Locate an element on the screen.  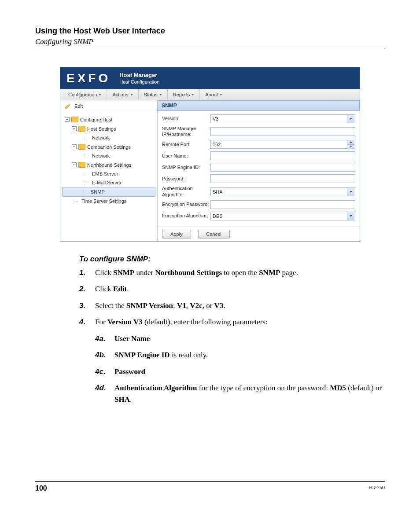
nav-tree: Configure Host Host Settings ⋮┈Network C… is located at coordinates (109, 161).